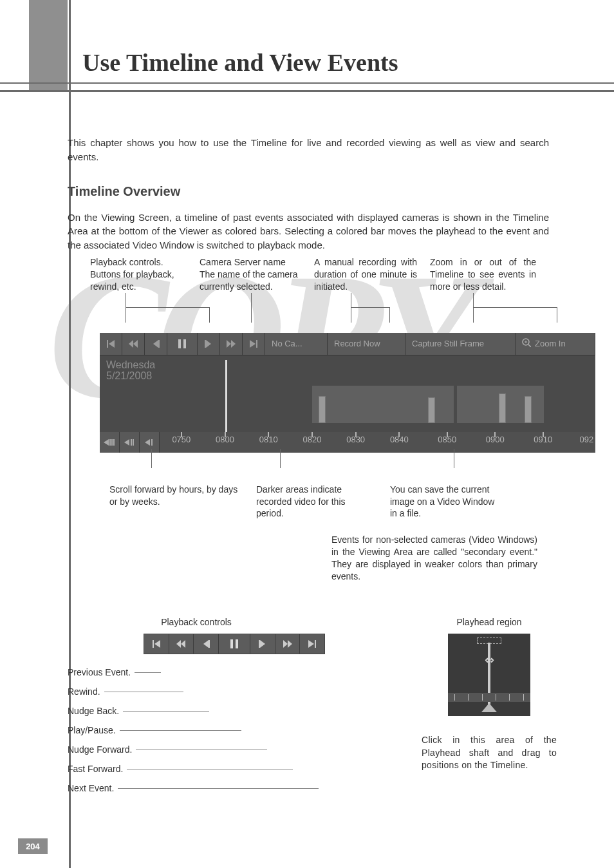 This screenshot has height=868, width=614. What do you see at coordinates (84, 692) in the screenshot?
I see `label-rewind: Rewind.` at bounding box center [84, 692].